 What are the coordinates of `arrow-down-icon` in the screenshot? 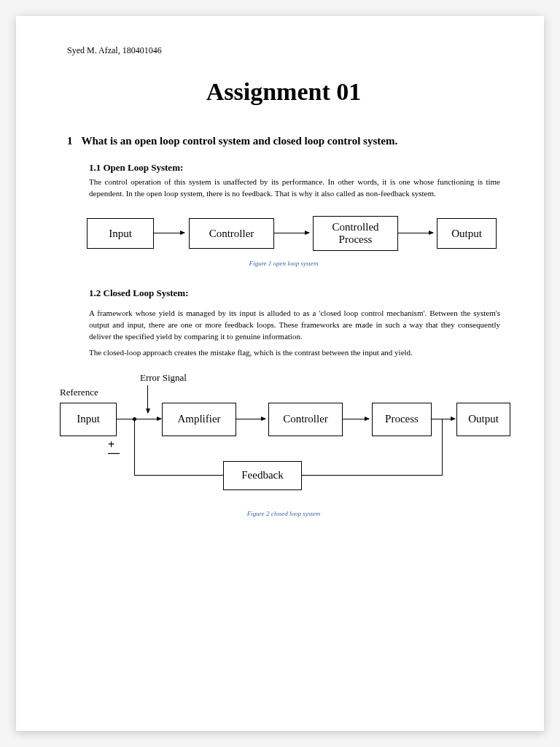 It's located at (147, 399).